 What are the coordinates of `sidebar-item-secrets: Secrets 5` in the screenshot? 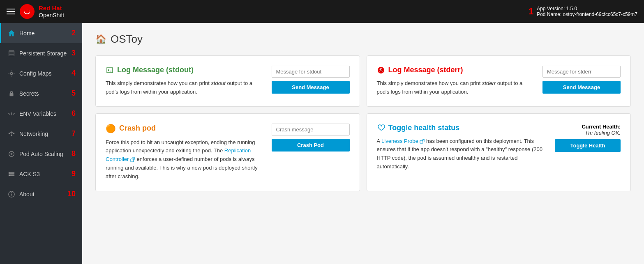 It's located at (41, 94).